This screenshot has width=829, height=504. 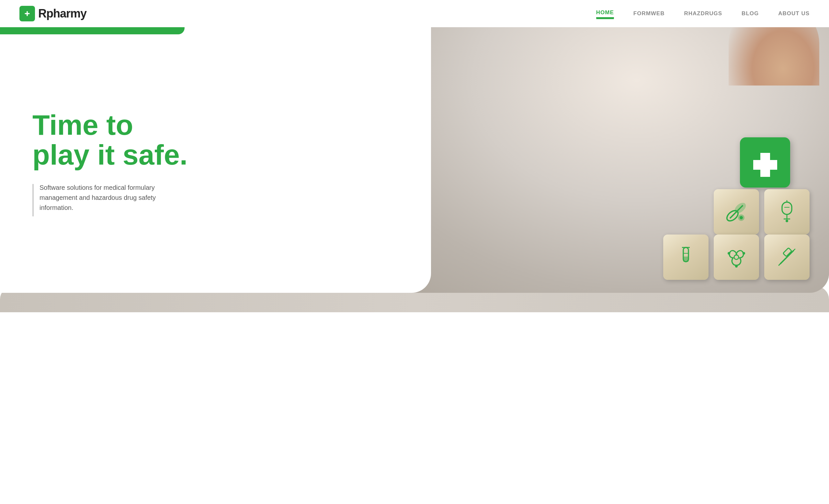 What do you see at coordinates (92, 31) in the screenshot?
I see `green-swoosh-decoration` at bounding box center [92, 31].